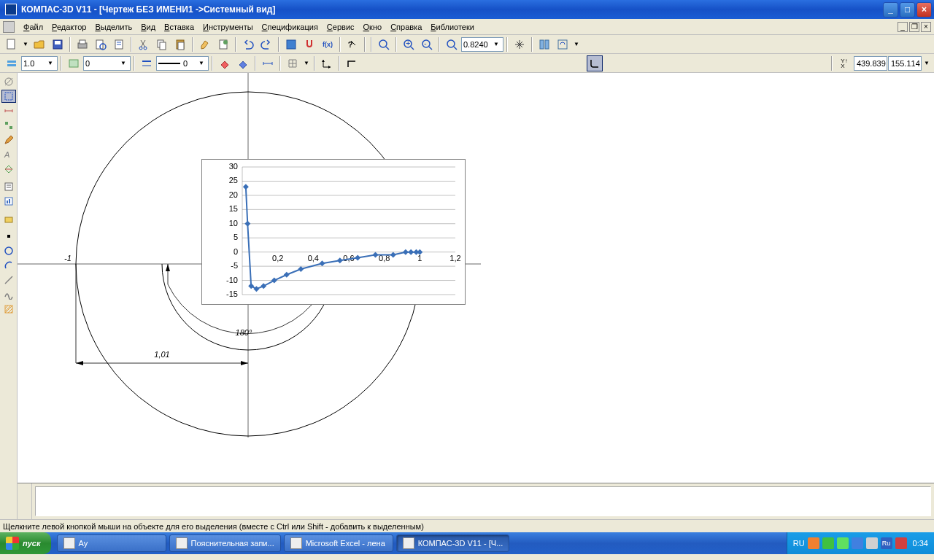 This screenshot has height=560, width=934. Describe the element at coordinates (453, 543) in the screenshot. I see `taskbar-button: КОМПАС-3D V11 - [Ч...` at that location.